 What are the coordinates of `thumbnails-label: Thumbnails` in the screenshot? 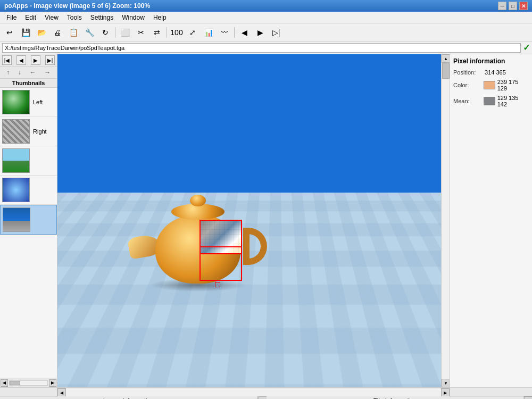 It's located at (29, 83).